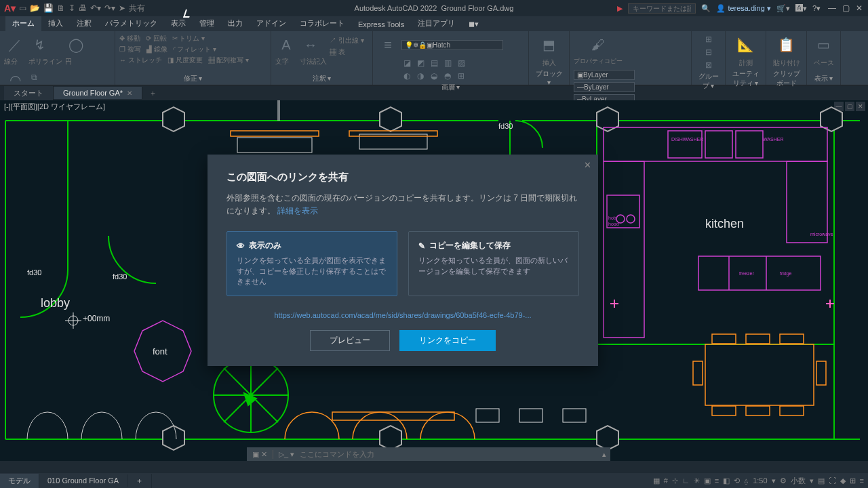 Image resolution: width=868 pixels, height=488 pixels. Describe the element at coordinates (350, 340) in the screenshot. I see `preview-button: プレビュー` at that location.